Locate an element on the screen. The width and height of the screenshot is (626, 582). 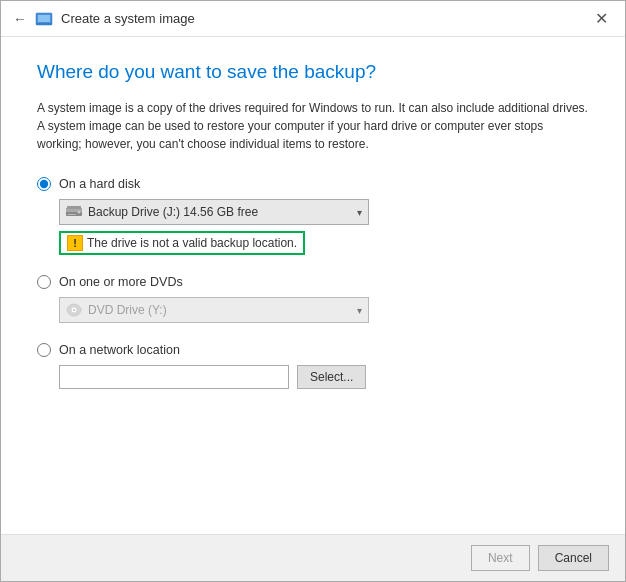
dvd-label: On one or more DVDs is located at coordinates (121, 282).